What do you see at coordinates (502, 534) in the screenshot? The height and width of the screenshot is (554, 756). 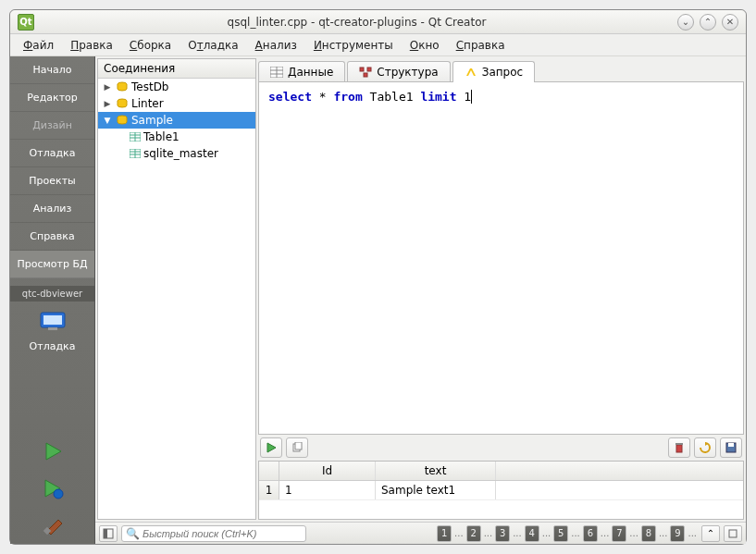 I see `output-pane-3: 3` at bounding box center [502, 534].